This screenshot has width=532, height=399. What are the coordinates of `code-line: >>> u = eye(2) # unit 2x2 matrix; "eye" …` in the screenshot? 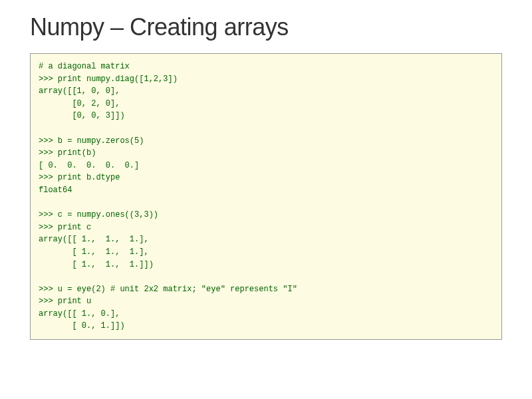 It's located at (168, 289).